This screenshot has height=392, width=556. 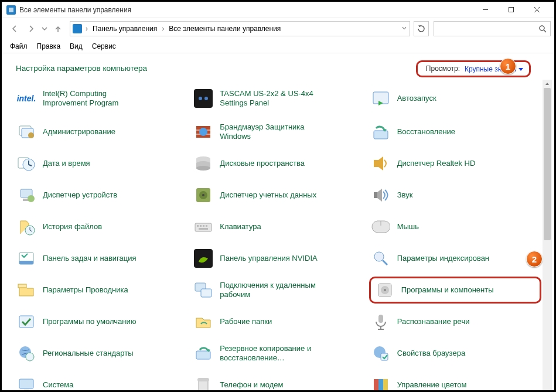 What do you see at coordinates (404, 29) in the screenshot?
I see `address-history-button` at bounding box center [404, 29].